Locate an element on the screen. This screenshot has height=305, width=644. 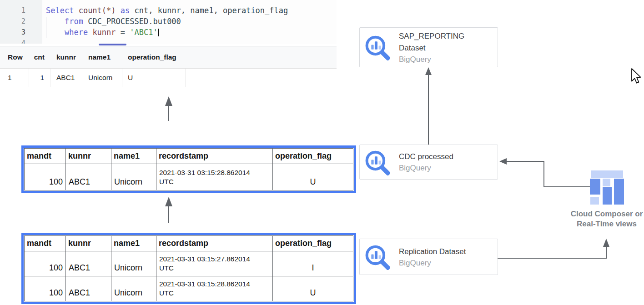
code-token: from is located at coordinates (76, 21).